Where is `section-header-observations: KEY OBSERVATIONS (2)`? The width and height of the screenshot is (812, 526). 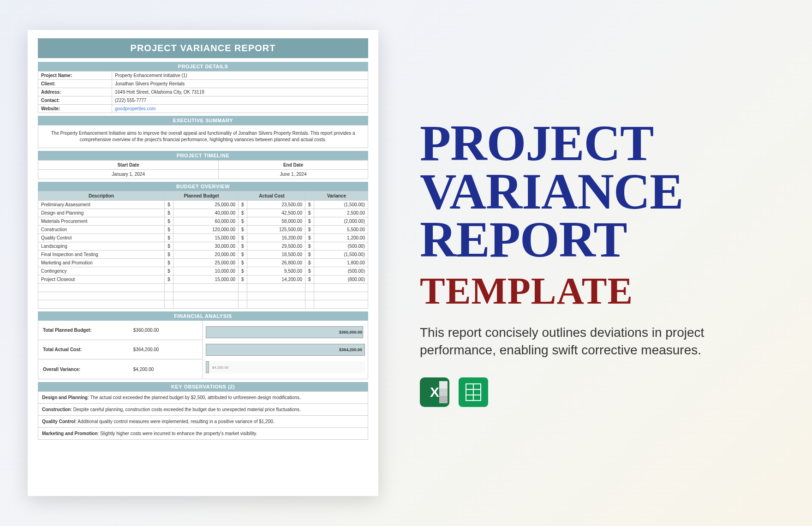 section-header-observations: KEY OBSERVATIONS (2) is located at coordinates (203, 387).